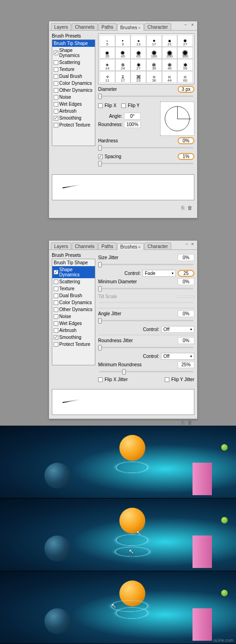 This screenshot has height=644, width=236. What do you see at coordinates (118, 535) in the screenshot?
I see `result-scene-2: ↖ ↖` at bounding box center [118, 535].